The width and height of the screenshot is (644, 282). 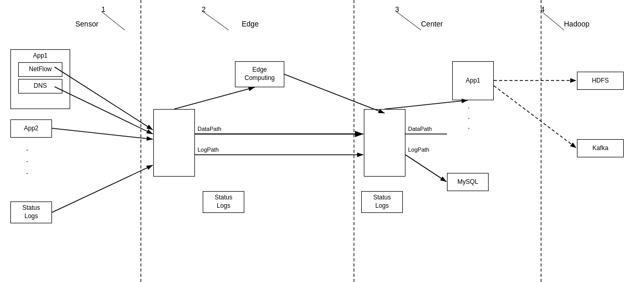 What do you see at coordinates (216, 21) in the screenshot?
I see `zone2-diagonal` at bounding box center [216, 21].